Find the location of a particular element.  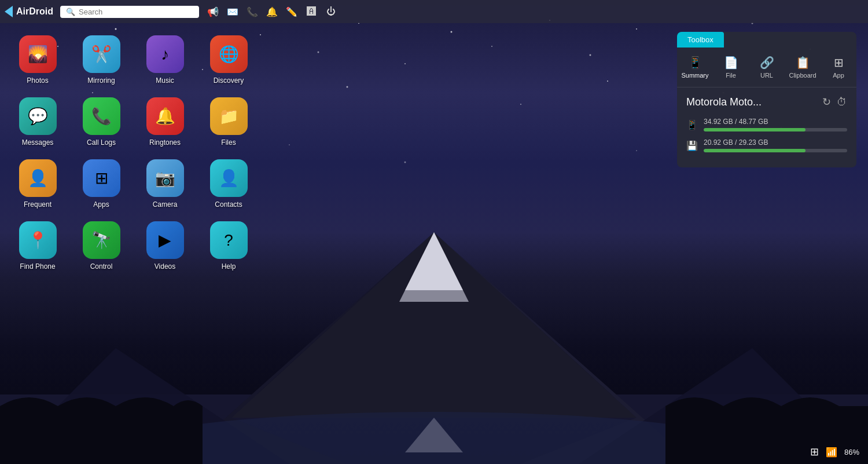

app-icon-frequent: 👤 is located at coordinates (38, 178).